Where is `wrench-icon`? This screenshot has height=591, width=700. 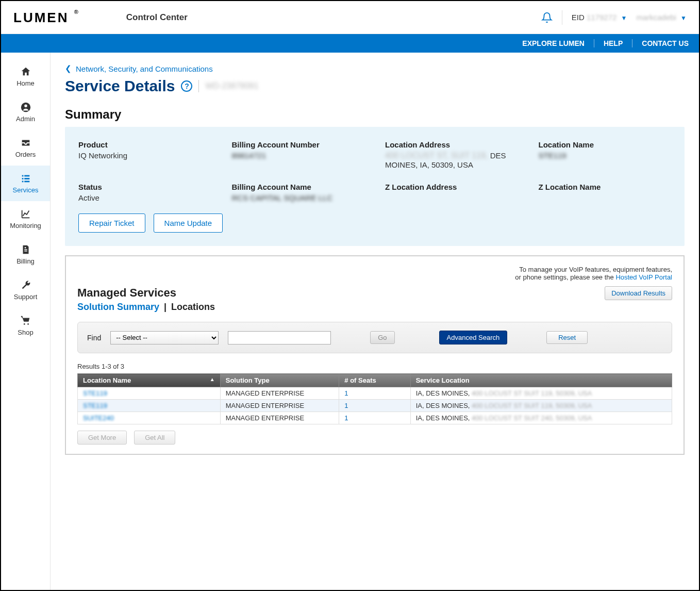
wrench-icon is located at coordinates (26, 285).